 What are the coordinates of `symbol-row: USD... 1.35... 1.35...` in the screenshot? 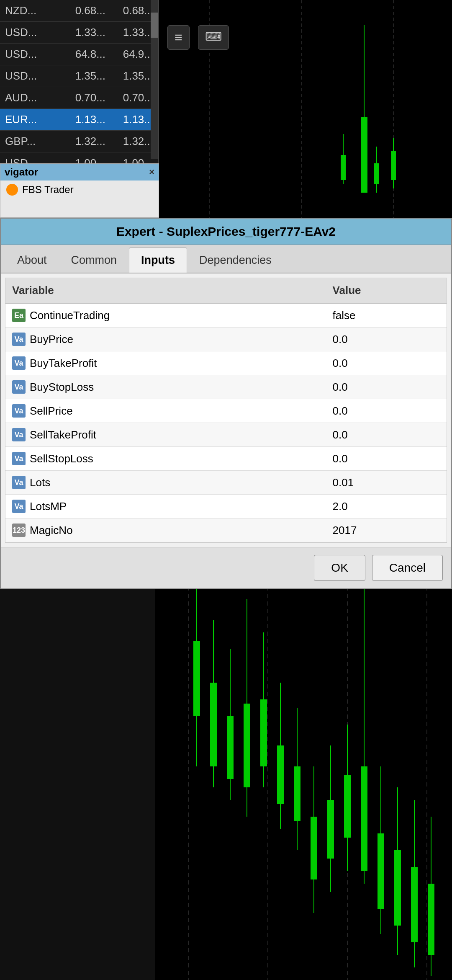 It's located at (79, 76).